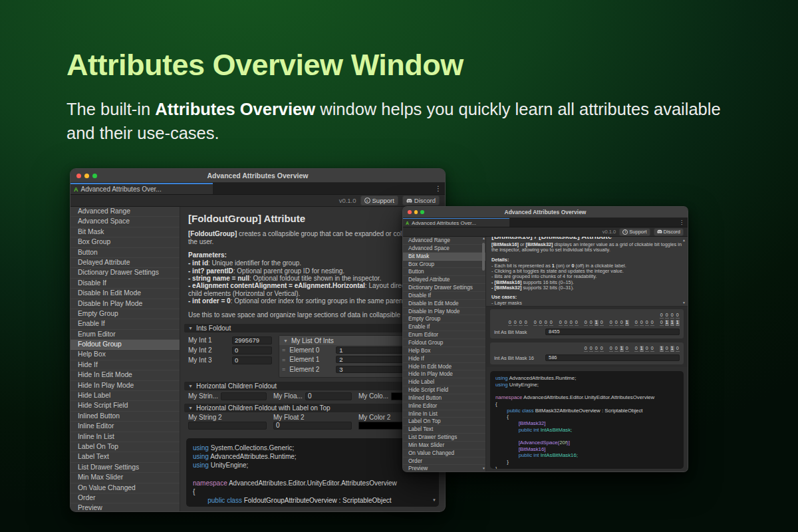 The image size is (798, 532). I want to click on sidebar-item-list-drawer-settings: List Drawer Settings, so click(125, 468).